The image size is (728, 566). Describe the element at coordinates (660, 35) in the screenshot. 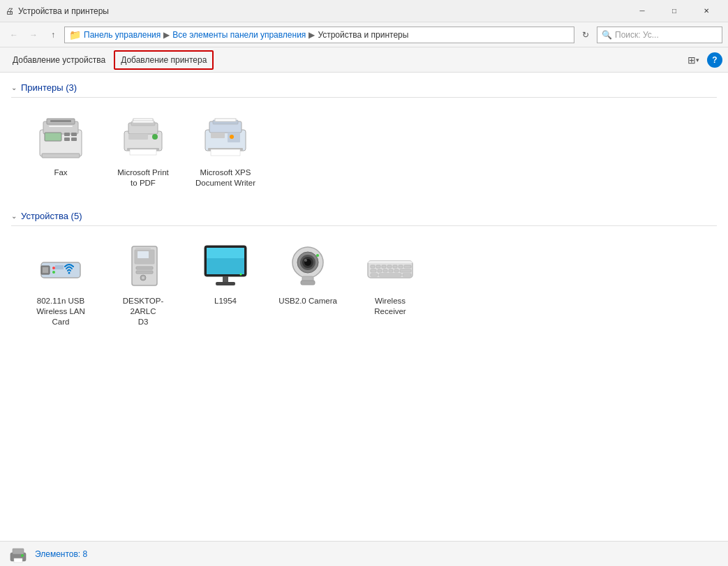

I see `search-box: 🔍 Поиск: Ус...` at that location.